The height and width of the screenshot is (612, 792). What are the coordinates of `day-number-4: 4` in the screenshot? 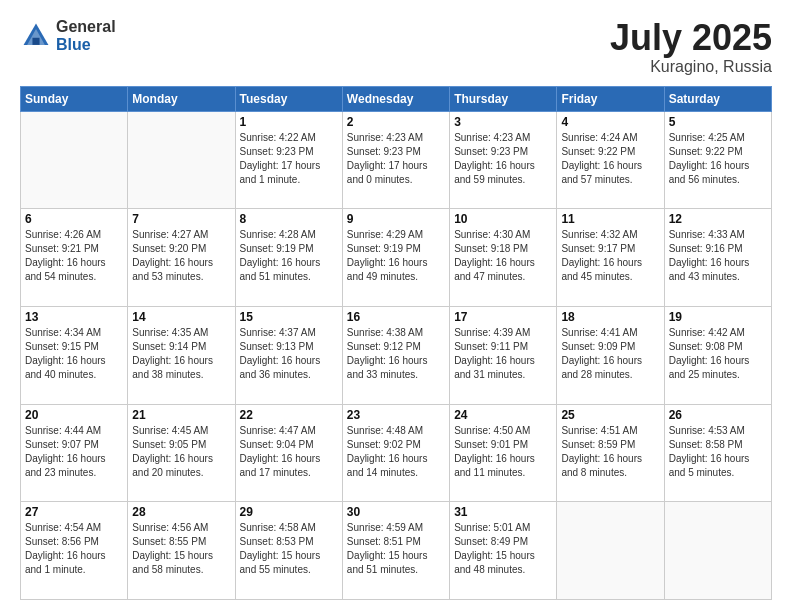 It's located at (610, 122).